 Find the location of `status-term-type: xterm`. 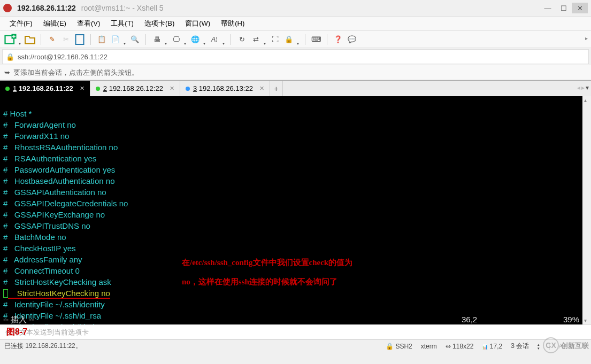

status-term-type: xterm is located at coordinates (429, 346).